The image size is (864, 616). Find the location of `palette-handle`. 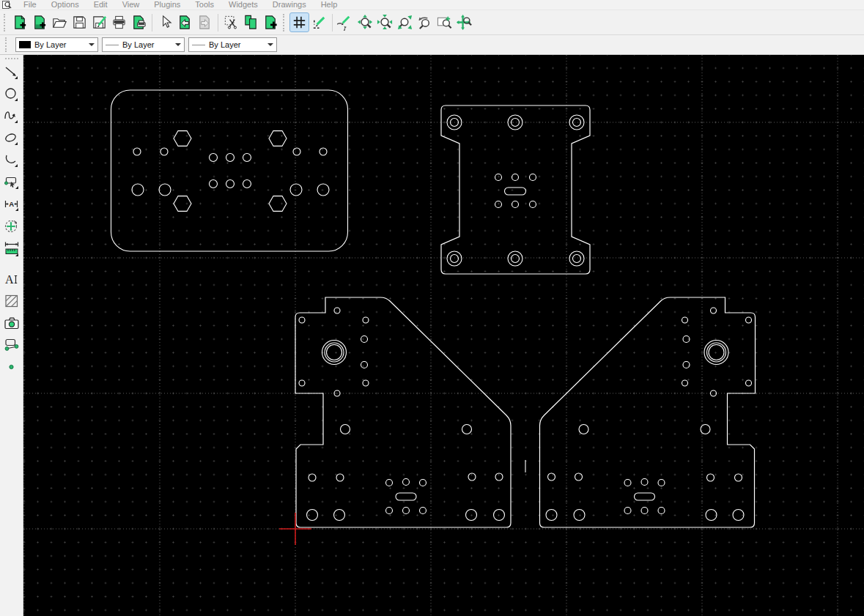

palette-handle is located at coordinates (12, 59).